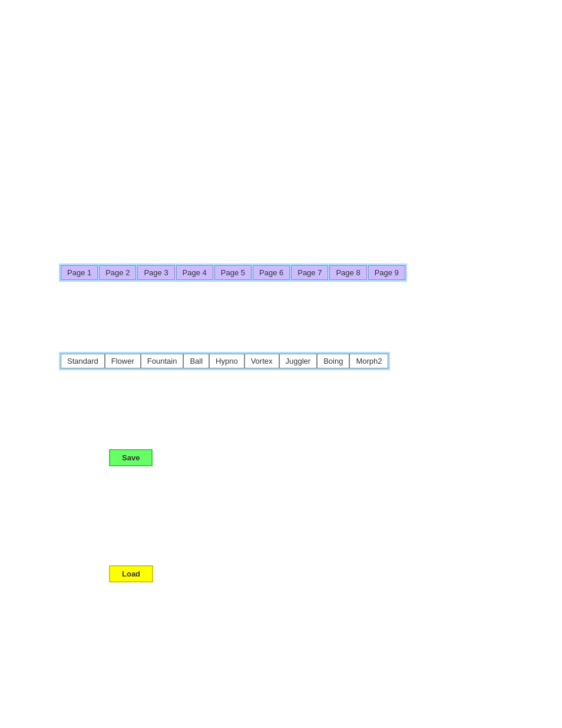 This screenshot has height=728, width=562. I want to click on pattern-button-boing: Boing, so click(333, 361).